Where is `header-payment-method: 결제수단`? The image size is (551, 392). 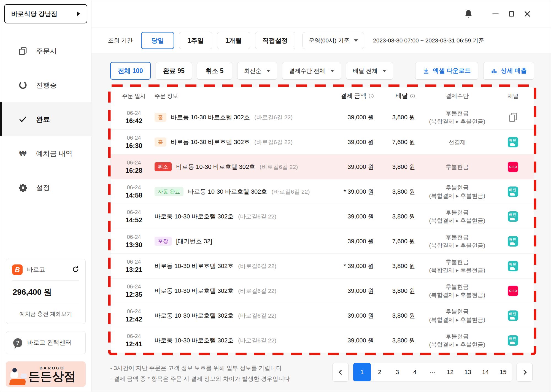 header-payment-method: 결제수단 is located at coordinates (457, 96).